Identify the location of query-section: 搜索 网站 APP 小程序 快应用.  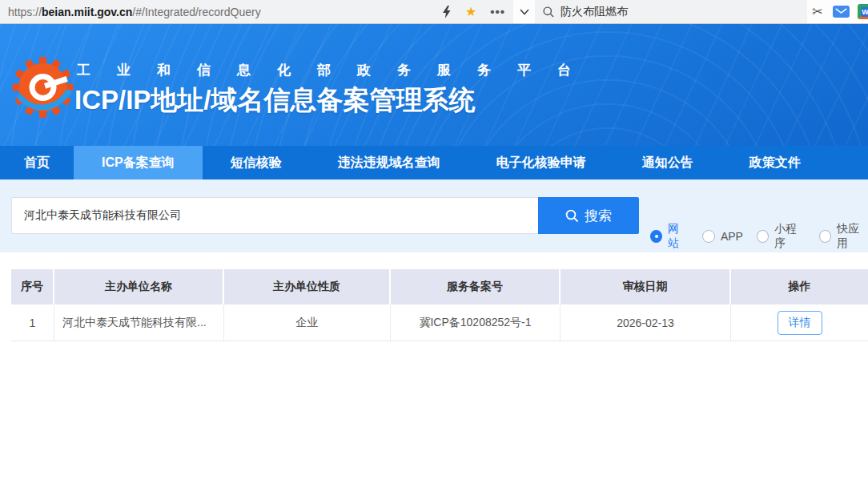
(434, 216).